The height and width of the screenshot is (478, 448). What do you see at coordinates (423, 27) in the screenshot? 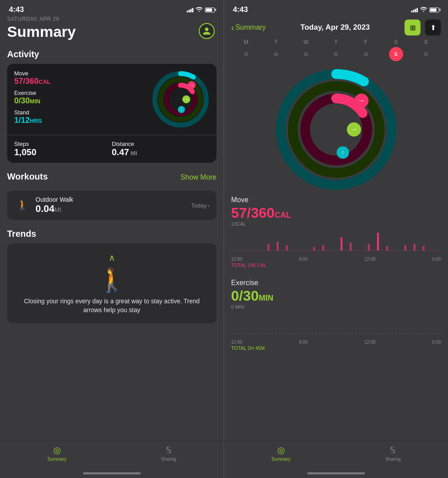
I see `header-actions: ⊞ ⬆` at bounding box center [423, 27].